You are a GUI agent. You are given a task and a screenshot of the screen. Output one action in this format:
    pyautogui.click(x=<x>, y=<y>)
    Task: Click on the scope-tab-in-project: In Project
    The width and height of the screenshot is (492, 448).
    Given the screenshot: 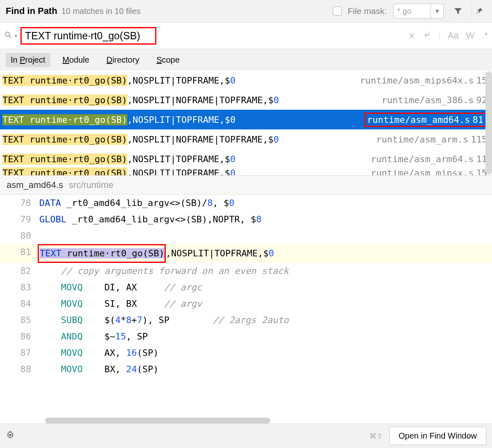 What is the action you would take?
    pyautogui.click(x=28, y=60)
    